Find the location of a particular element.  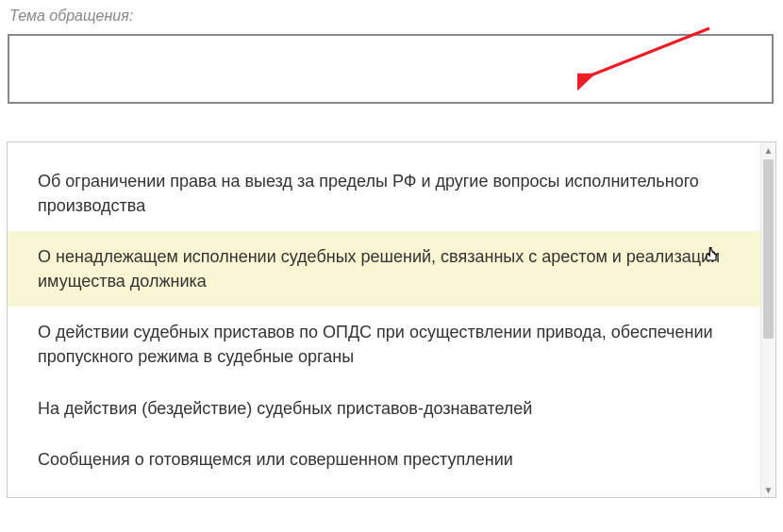

dropdown-item: О ненадлежащем исполнении судебных решен… is located at coordinates (384, 269).